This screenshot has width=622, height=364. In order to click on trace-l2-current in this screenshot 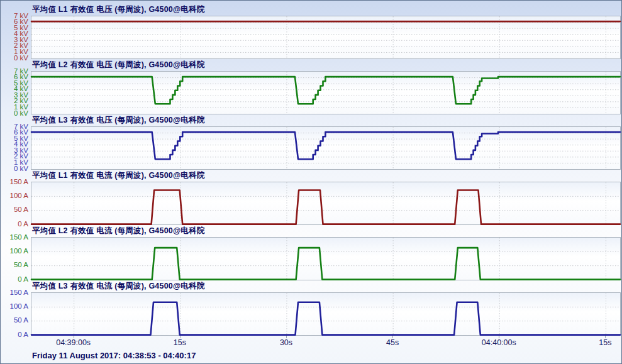, I will do `click(326, 264)`.